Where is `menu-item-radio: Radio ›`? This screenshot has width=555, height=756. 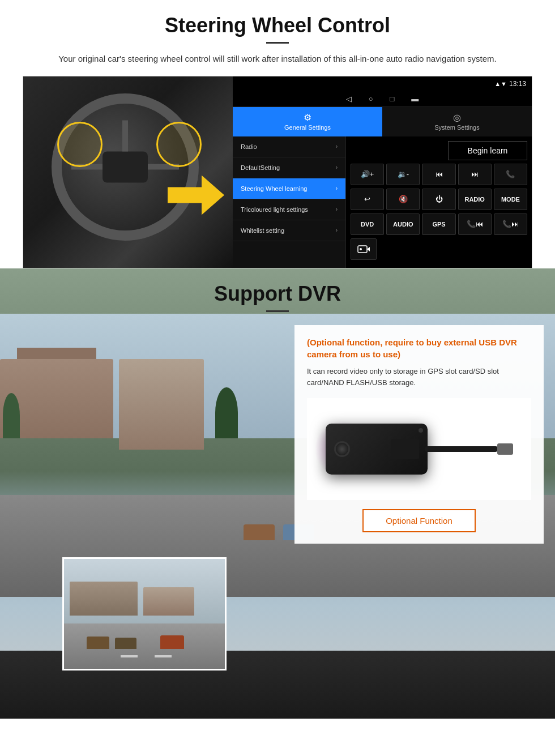
menu-item-radio: Radio › is located at coordinates (289, 147).